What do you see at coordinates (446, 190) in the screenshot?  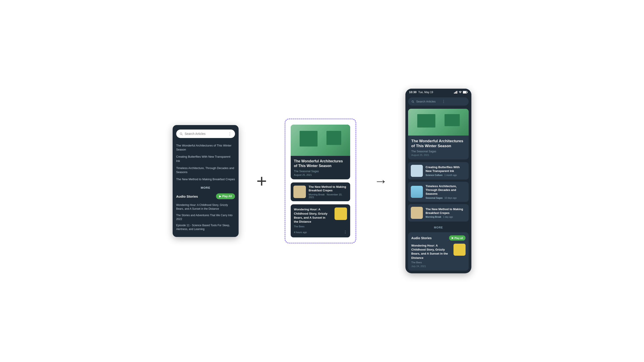 I see `article-title: Timeless Architecture, Through Decades a…` at bounding box center [446, 190].